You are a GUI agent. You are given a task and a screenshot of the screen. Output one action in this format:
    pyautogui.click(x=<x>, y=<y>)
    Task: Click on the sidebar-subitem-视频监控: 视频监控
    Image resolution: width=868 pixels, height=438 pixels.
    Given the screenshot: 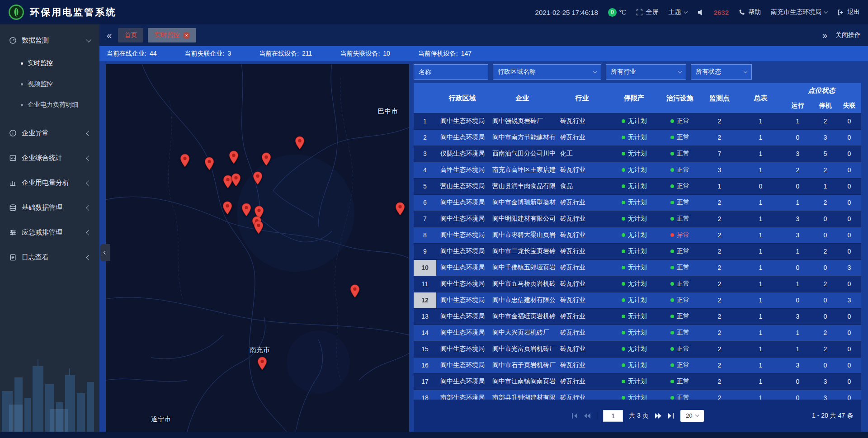 What is the action you would take?
    pyautogui.click(x=50, y=84)
    